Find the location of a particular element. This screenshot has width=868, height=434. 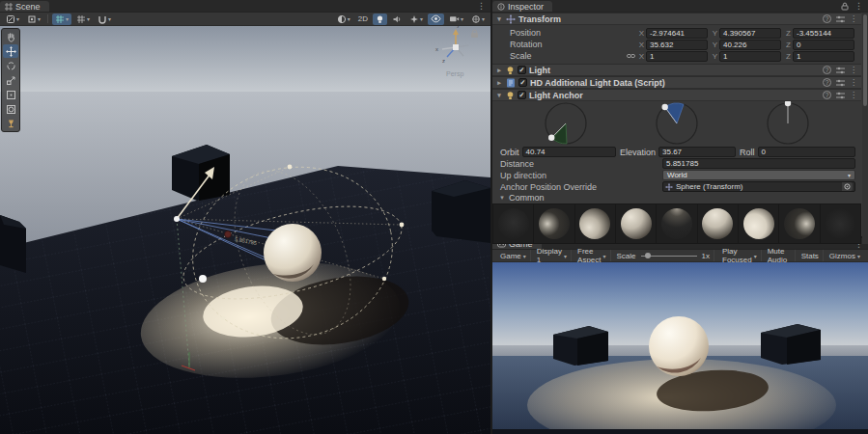

gizmo-center-cube is located at coordinates (456, 47).